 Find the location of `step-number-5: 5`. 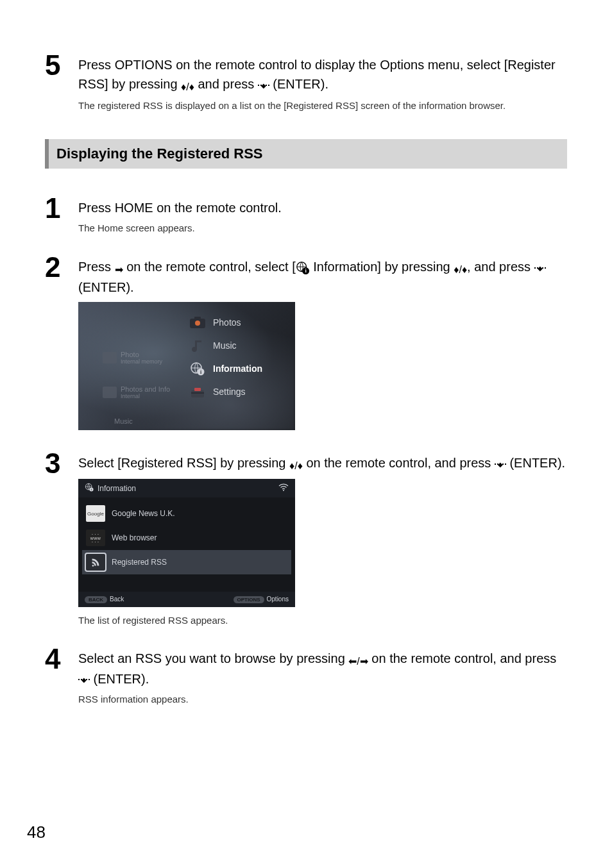

step-number-5: 5 is located at coordinates (62, 65).